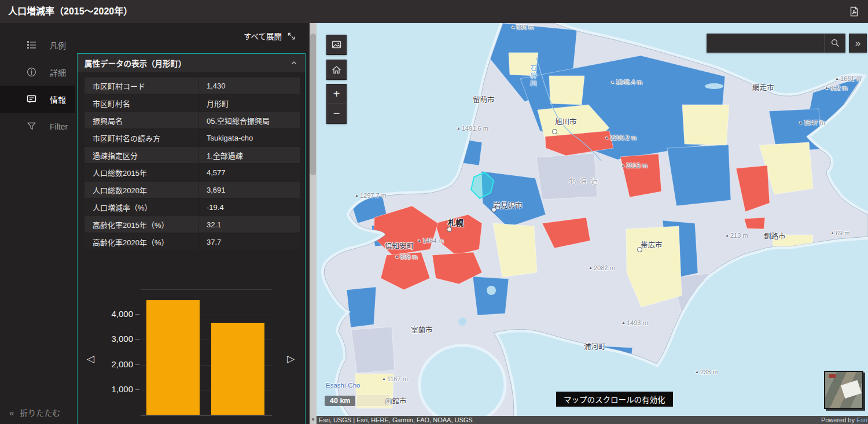 This screenshot has height=424, width=868. Describe the element at coordinates (40, 413) in the screenshot. I see `collapse-label: 折りたたむ` at that location.